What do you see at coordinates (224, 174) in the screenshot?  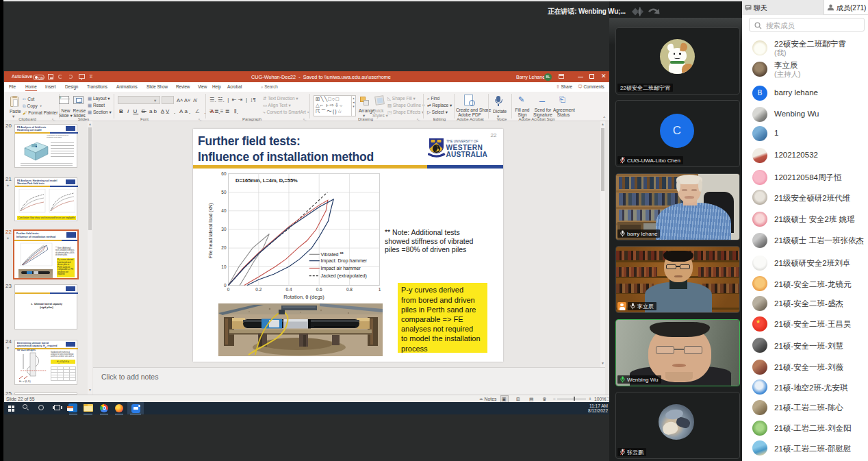 I see `svg-text: 60` at bounding box center [224, 174].